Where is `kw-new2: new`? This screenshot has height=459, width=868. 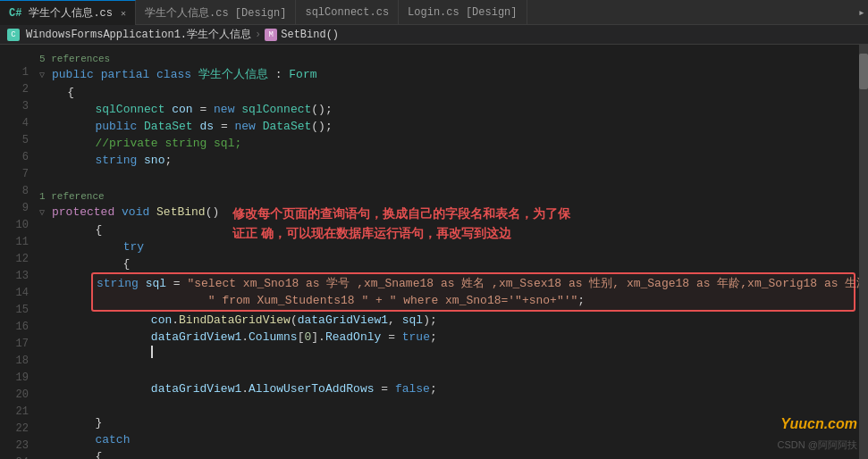
kw-new2: new is located at coordinates (245, 127).